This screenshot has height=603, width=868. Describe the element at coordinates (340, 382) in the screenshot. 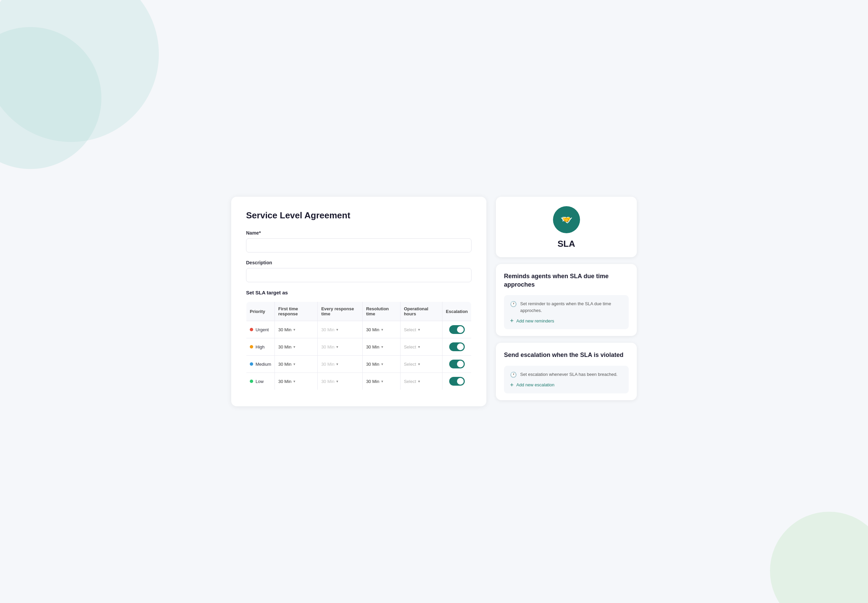

I see `every-response-dropdown-3: 30 Min ▾` at that location.